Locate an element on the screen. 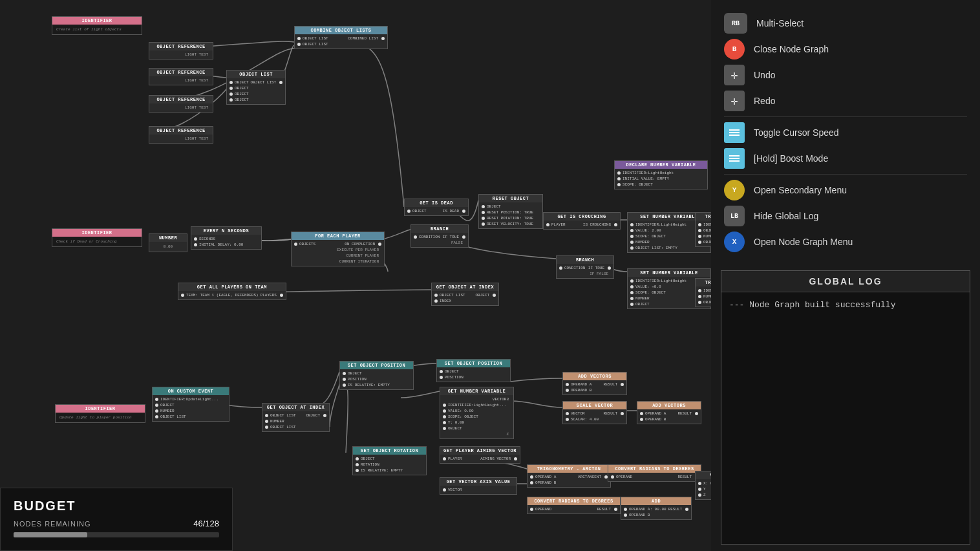 The image size is (980, 551). branch-2-node: BRANCH CONDITIONIF TRUE IF FALSE is located at coordinates (585, 267).